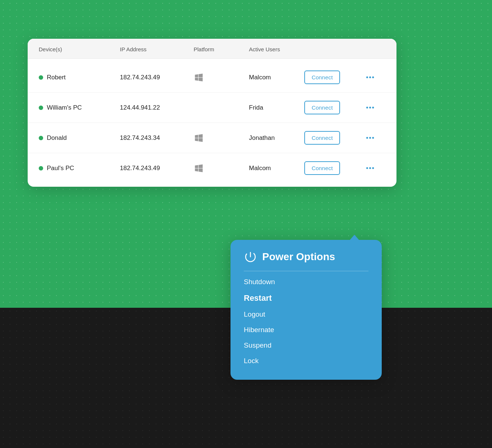 The image size is (492, 448). Describe the element at coordinates (306, 345) in the screenshot. I see `power-option-suspend: Suspend` at that location.